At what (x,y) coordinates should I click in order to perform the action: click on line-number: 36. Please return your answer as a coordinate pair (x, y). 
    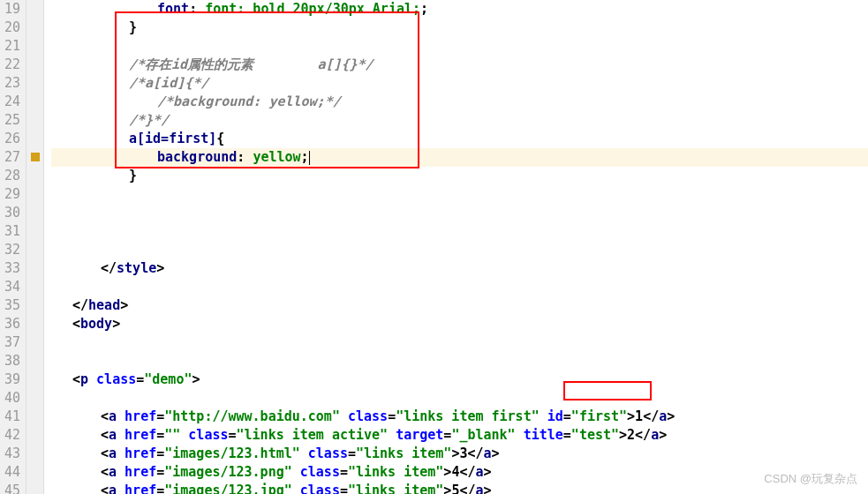
    Looking at the image, I should click on (11, 325).